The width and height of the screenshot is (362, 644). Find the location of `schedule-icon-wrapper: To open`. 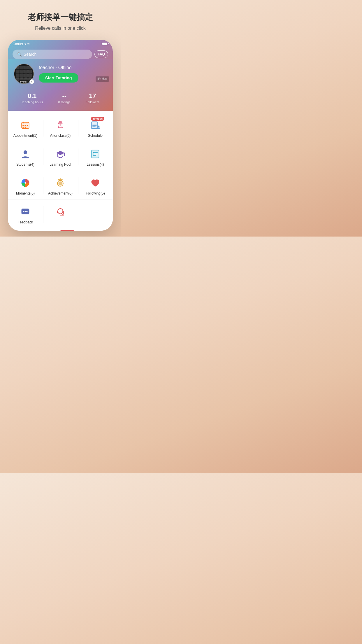

schedule-icon-wrapper: To open is located at coordinates (95, 125).